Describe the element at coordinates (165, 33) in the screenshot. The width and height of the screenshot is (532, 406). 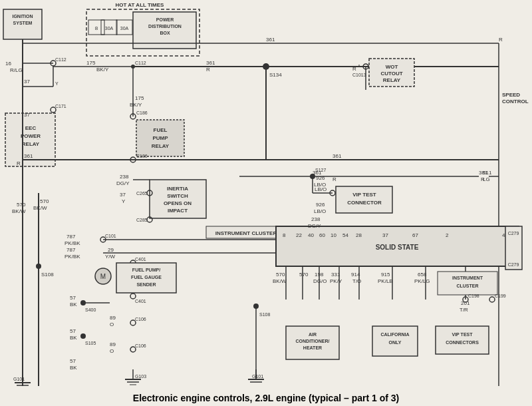
I see `svg-text: BOX` at that location.